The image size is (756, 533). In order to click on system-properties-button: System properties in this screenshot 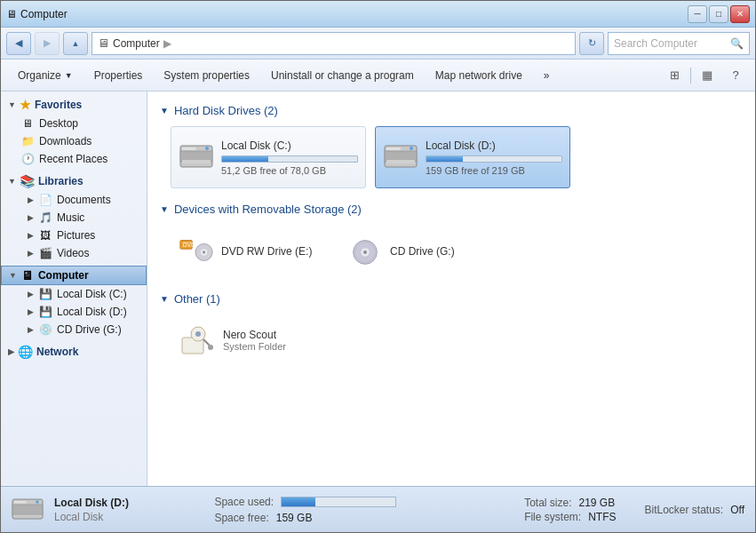, I will do `click(206, 76)`.